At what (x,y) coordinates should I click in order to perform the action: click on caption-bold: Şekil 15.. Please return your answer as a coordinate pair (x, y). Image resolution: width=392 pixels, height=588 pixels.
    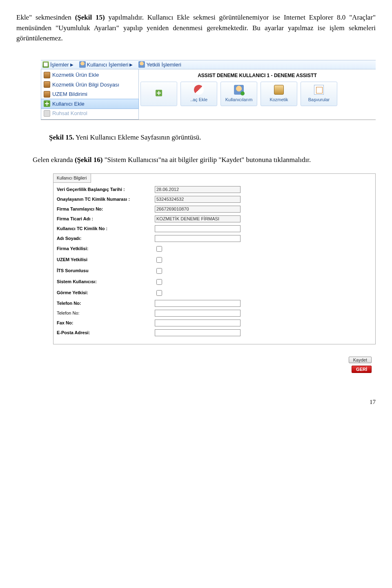
    Looking at the image, I should click on (61, 137).